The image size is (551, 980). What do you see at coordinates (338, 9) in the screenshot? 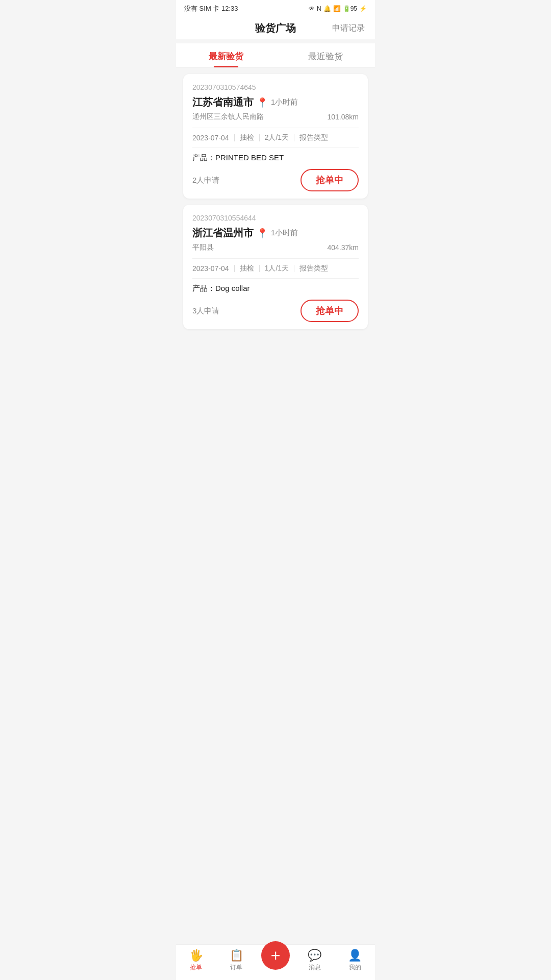
I see `status-right: 👁 N 🔔 📶 🔋95 ⚡` at bounding box center [338, 9].